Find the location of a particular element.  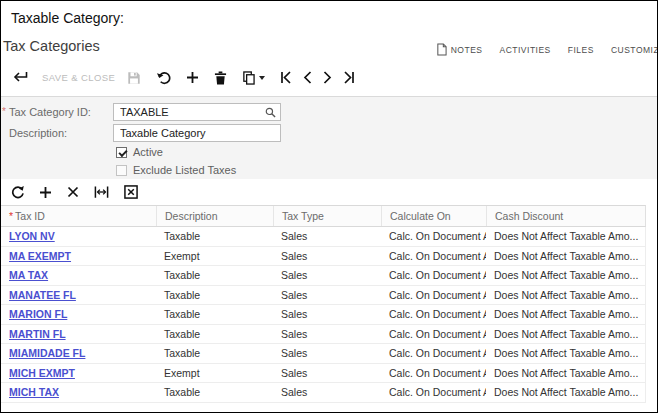

fit-to-width-button is located at coordinates (102, 192).